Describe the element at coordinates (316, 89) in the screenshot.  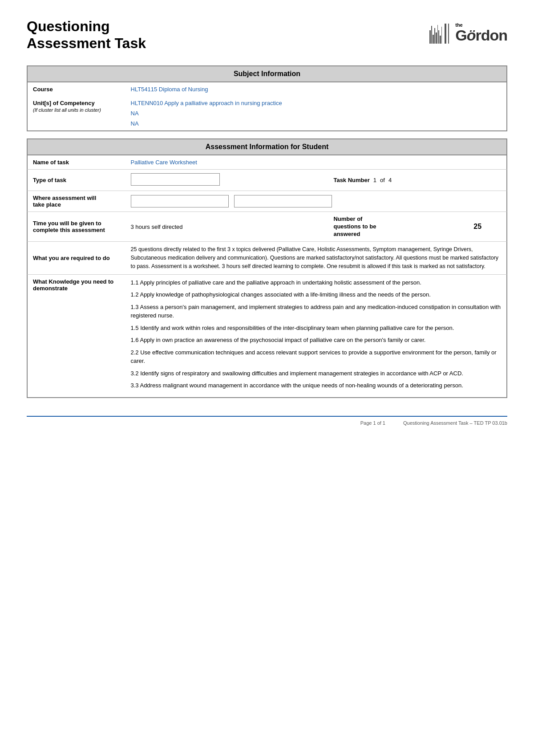
I see `course-value: HLT54115 Diploma of Nursing` at that location.